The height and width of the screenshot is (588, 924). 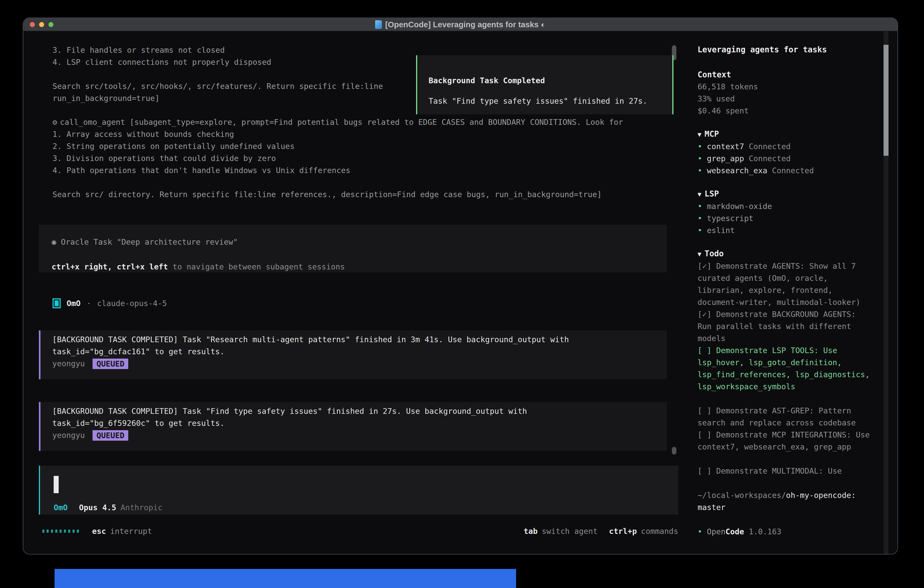 I want to click on agent-model: claude-opus-4-5, so click(x=132, y=303).